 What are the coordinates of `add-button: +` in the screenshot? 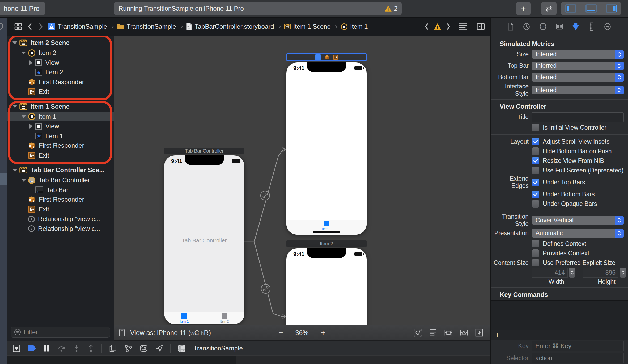 It's located at (523, 9).